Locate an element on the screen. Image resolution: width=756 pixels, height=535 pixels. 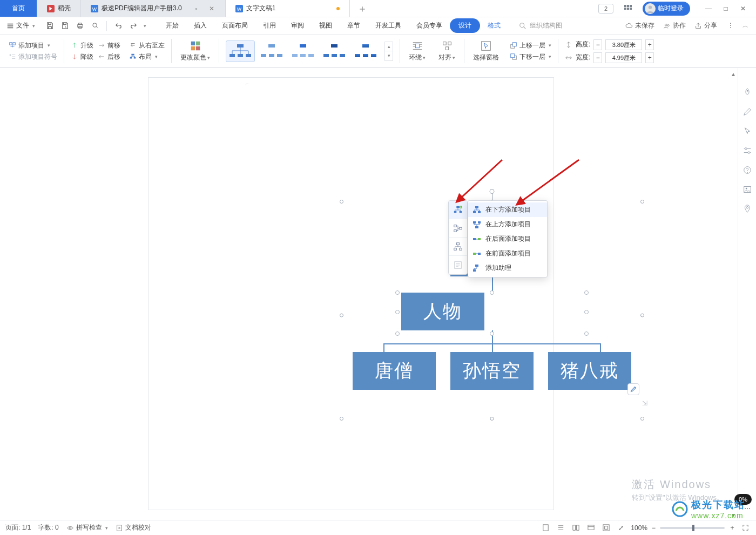
sel-pane-button: 选择窗格 is located at coordinates (486, 51).